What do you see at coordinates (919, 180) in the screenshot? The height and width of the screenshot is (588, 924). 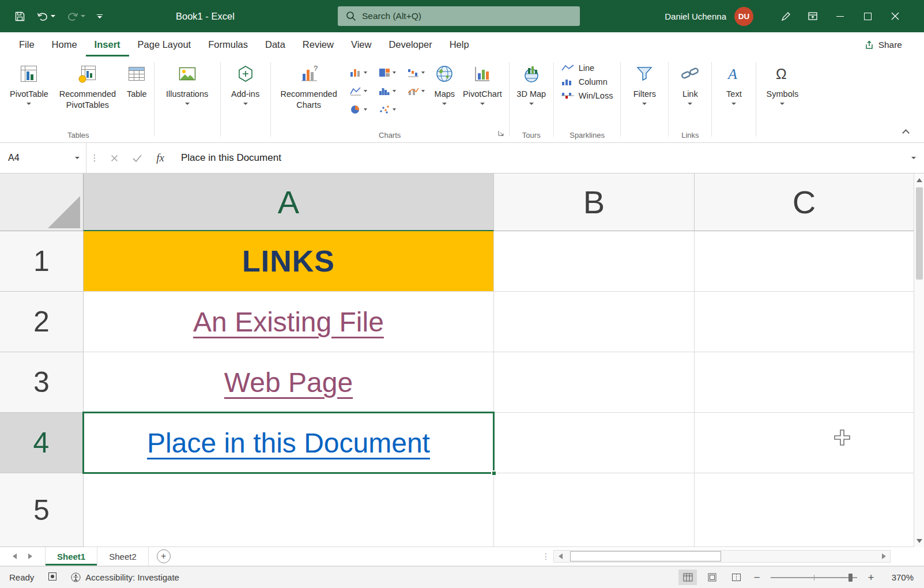 I see `scroll-up-button` at bounding box center [919, 180].